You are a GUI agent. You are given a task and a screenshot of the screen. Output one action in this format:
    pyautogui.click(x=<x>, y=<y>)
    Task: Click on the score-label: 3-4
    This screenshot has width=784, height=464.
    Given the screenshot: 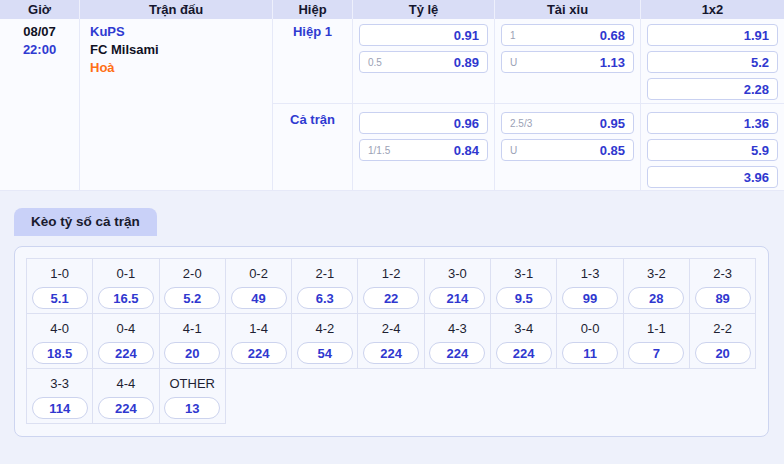 What is the action you would take?
    pyautogui.click(x=524, y=329)
    